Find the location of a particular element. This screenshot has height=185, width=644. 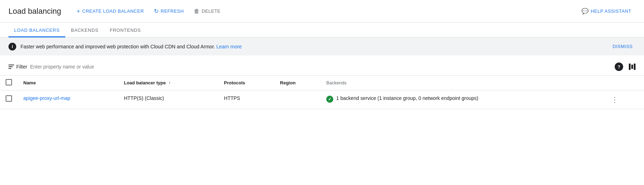

region-column-header: Region is located at coordinates (297, 83).